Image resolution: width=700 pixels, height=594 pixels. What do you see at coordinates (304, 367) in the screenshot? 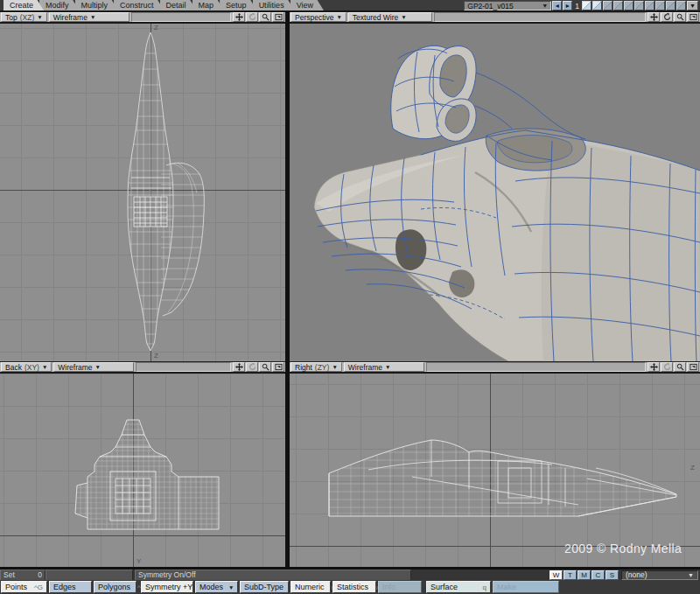
I see `view-name: Right` at bounding box center [304, 367].